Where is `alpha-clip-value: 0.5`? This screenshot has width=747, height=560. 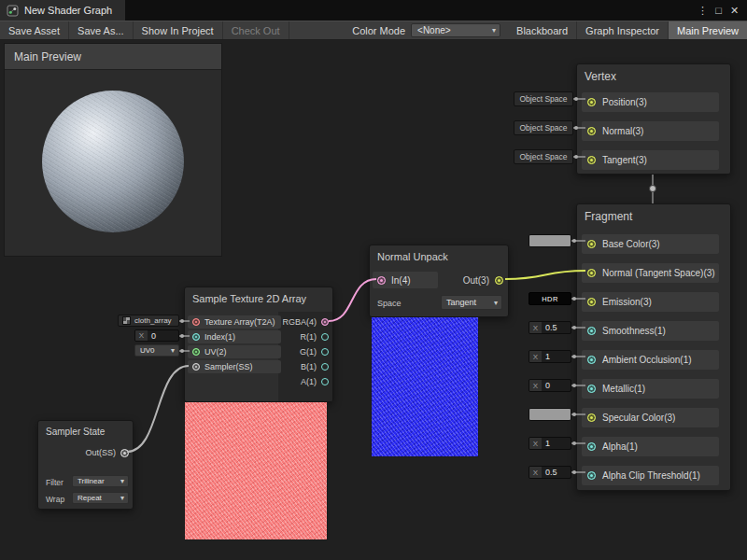
alpha-clip-value: 0.5 is located at coordinates (557, 472).